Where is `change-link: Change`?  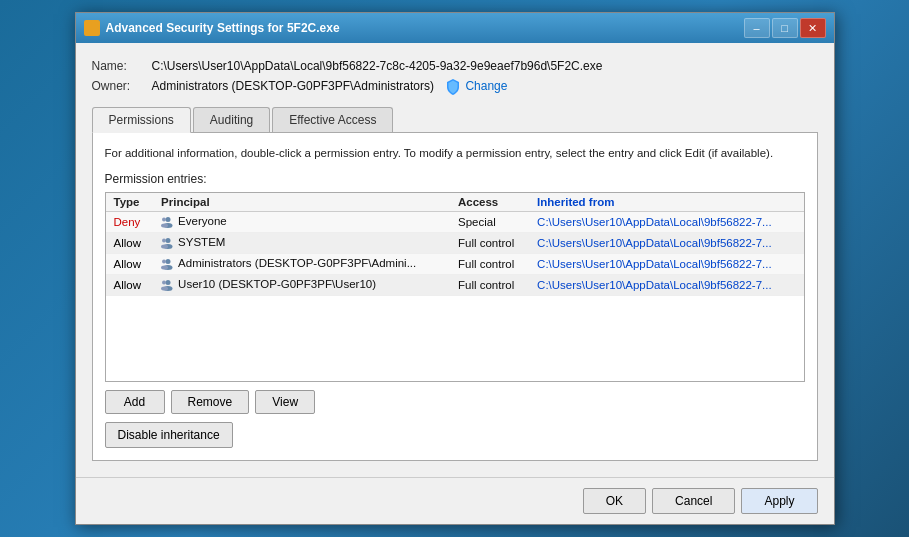
change-link: Change is located at coordinates (486, 87).